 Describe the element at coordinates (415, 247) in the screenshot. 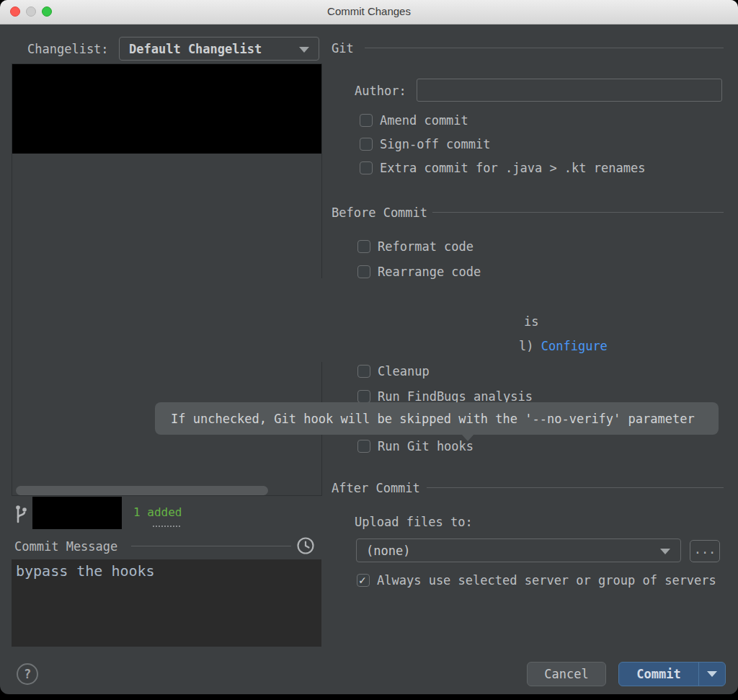

I see `reformat-code-checkbox: Reformat code` at that location.